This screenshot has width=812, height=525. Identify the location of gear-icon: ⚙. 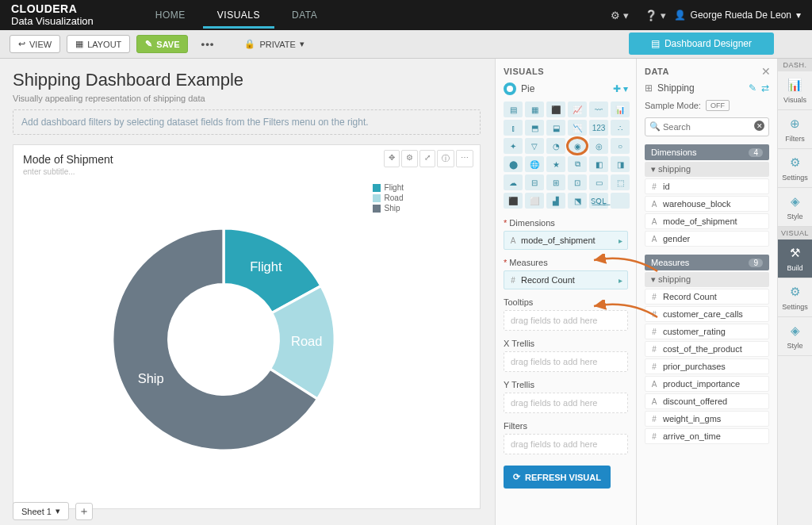
(409, 159).